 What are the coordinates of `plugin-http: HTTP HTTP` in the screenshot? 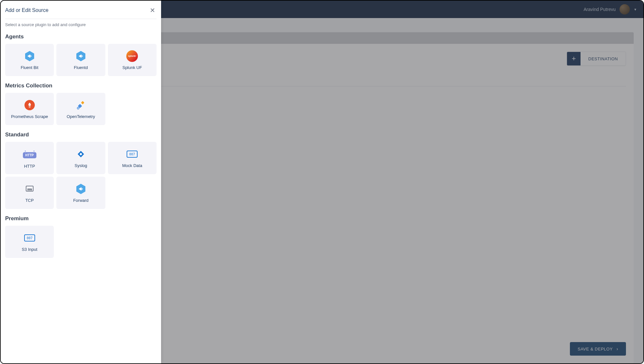 It's located at (30, 158).